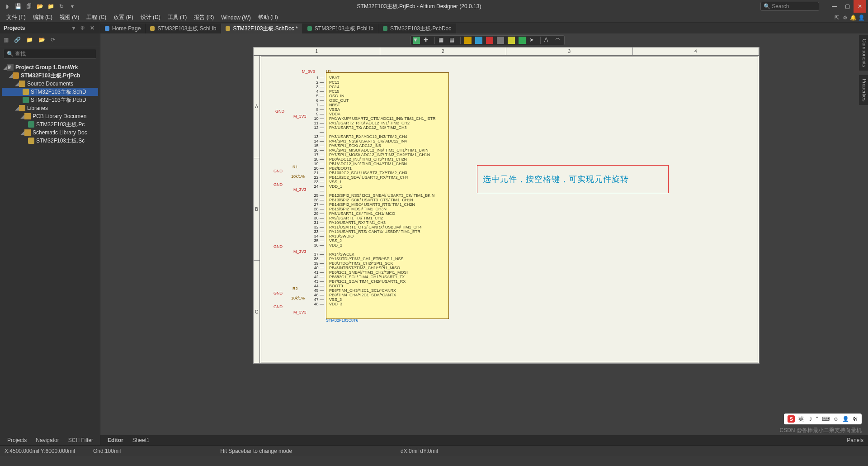 The width and height of the screenshot is (868, 466). I want to click on window-title: STM32F103主板.PrjPcb - Altium Designer (20…, so click(419, 6).